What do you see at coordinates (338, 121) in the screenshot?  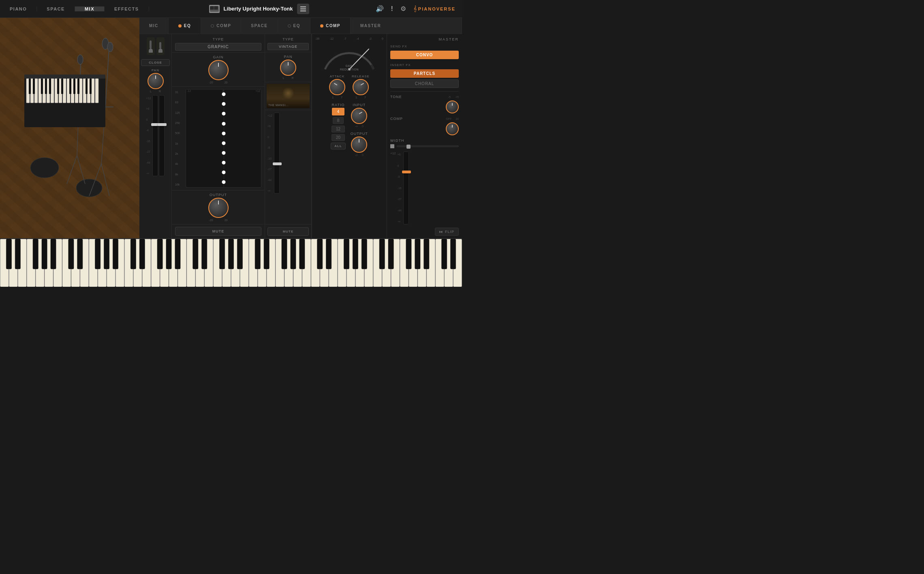 I see `ratio-opt-8: 8` at bounding box center [338, 121].